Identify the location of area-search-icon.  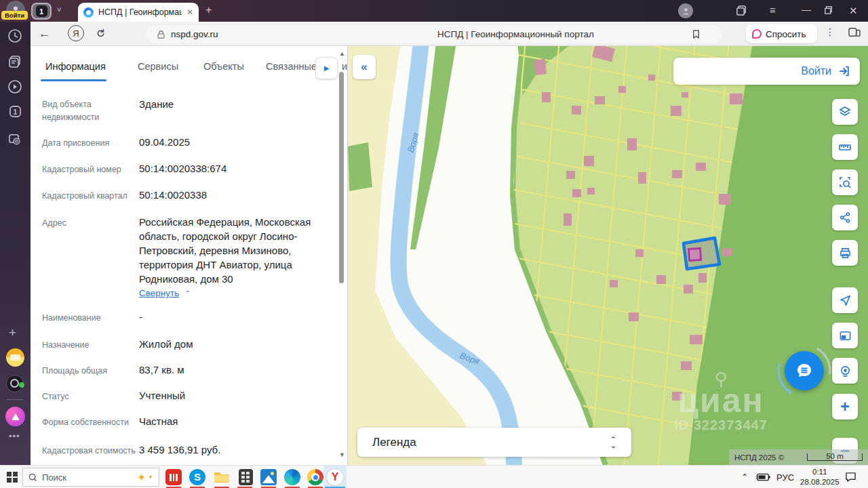
(845, 182).